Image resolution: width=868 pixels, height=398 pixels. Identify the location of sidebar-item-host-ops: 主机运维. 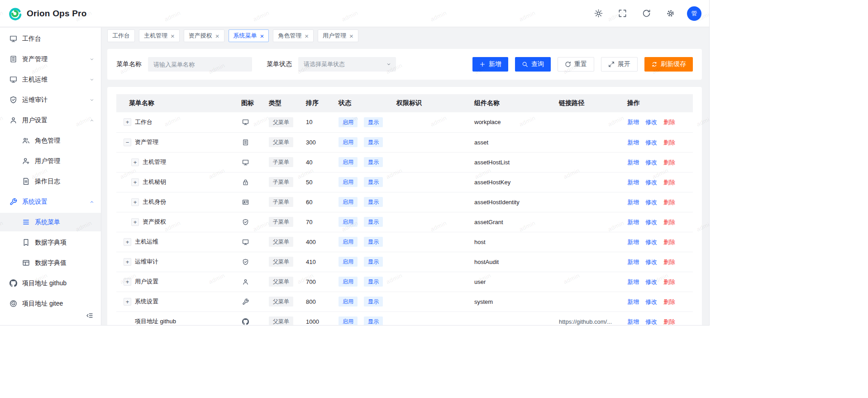
(51, 80).